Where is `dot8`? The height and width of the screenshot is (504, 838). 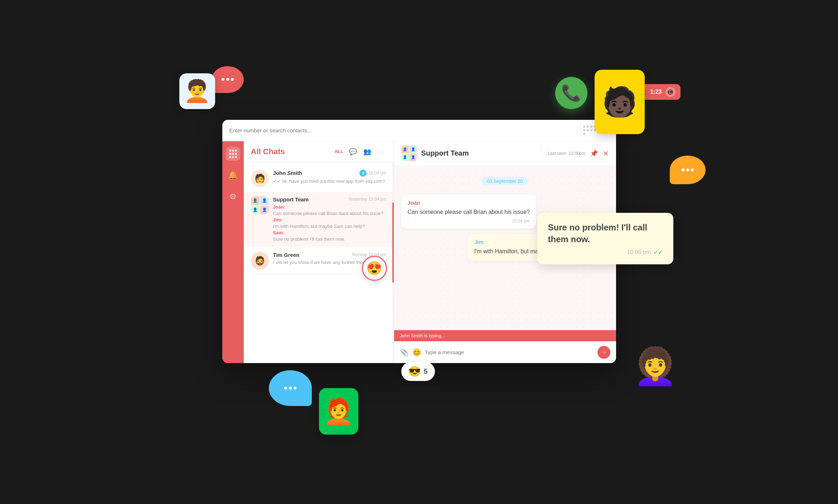 dot8 is located at coordinates (688, 170).